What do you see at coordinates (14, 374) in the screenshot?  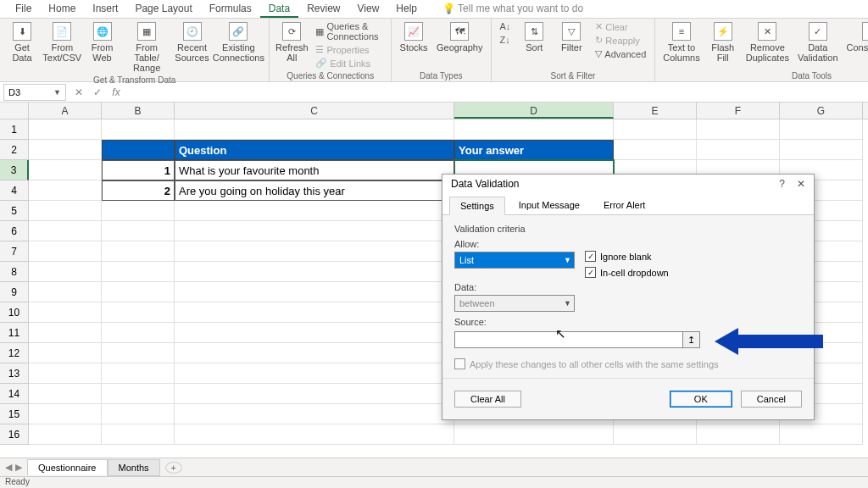 I see `row-header-13: 13` at bounding box center [14, 374].